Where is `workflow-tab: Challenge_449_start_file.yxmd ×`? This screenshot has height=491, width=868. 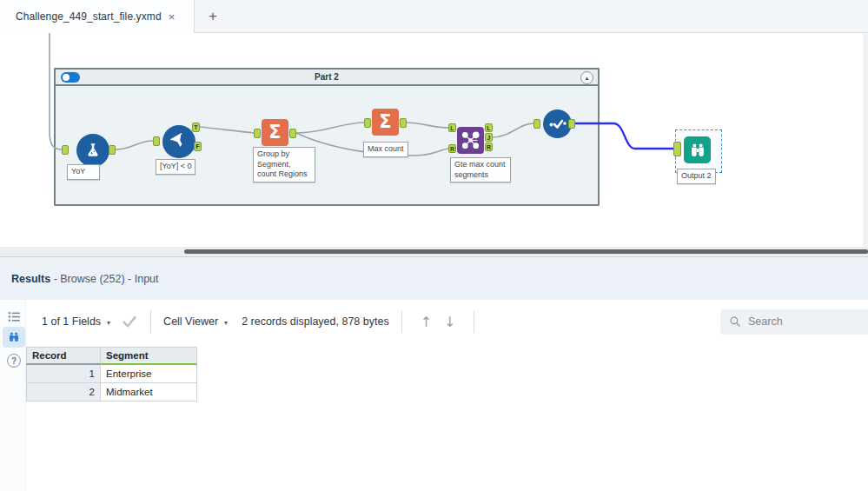 workflow-tab: Challenge_449_start_file.yxmd × is located at coordinates (97, 17).